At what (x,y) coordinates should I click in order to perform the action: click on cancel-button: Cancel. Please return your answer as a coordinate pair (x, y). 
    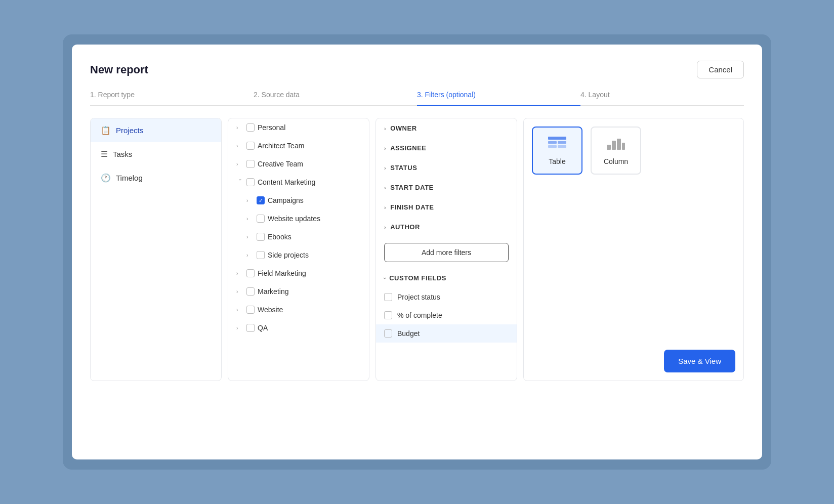
    Looking at the image, I should click on (721, 70).